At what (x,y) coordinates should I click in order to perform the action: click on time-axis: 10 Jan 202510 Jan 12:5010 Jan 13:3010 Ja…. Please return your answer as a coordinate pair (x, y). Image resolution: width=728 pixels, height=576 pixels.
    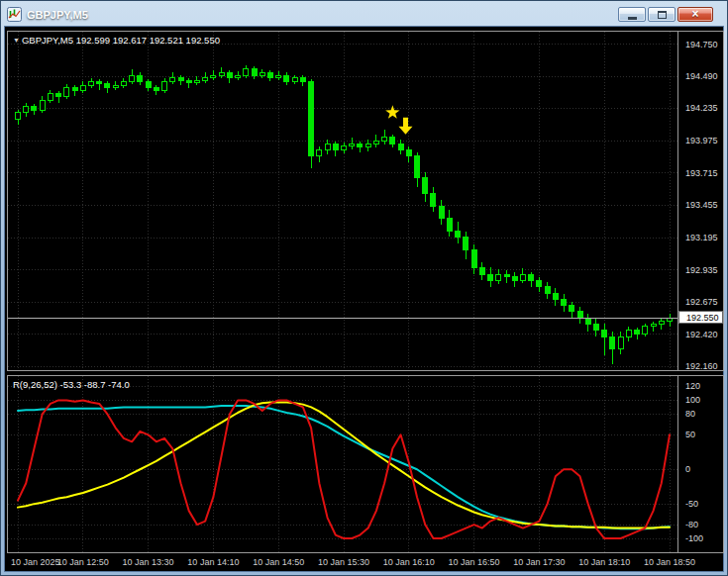
    Looking at the image, I should click on (366, 563).